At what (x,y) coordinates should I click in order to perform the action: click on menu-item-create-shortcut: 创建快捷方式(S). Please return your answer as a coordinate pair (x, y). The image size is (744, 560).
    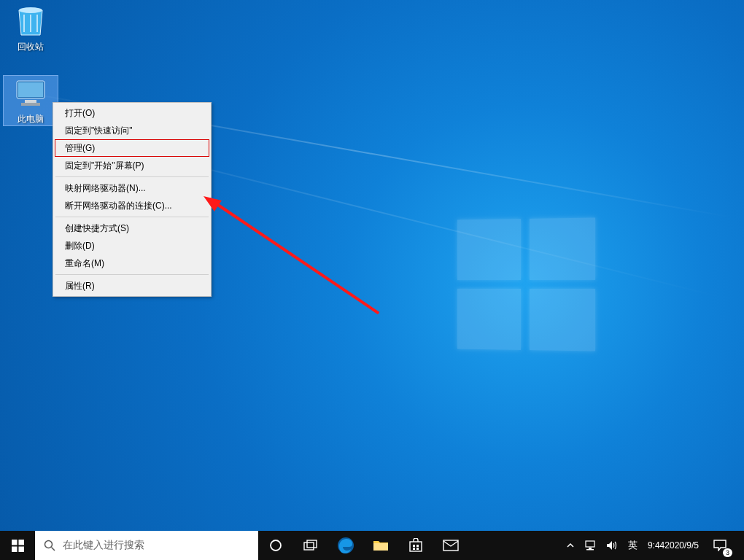
    Looking at the image, I should click on (132, 228).